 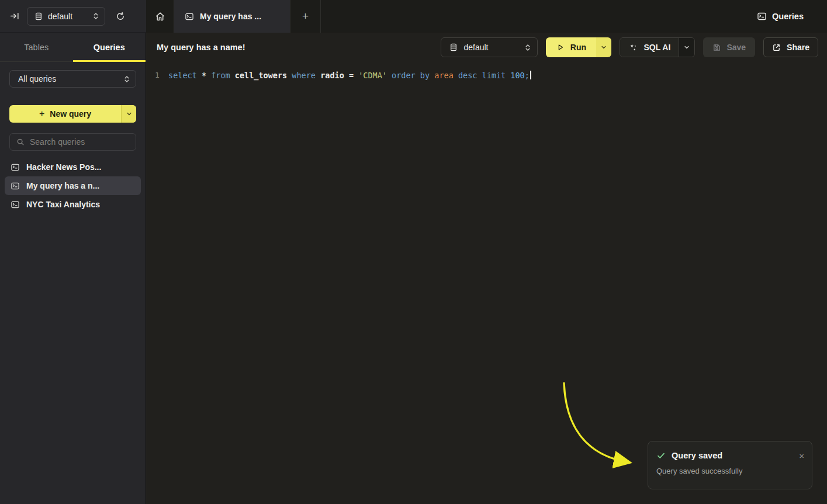 What do you see at coordinates (160, 16) in the screenshot?
I see `home-icon` at bounding box center [160, 16].